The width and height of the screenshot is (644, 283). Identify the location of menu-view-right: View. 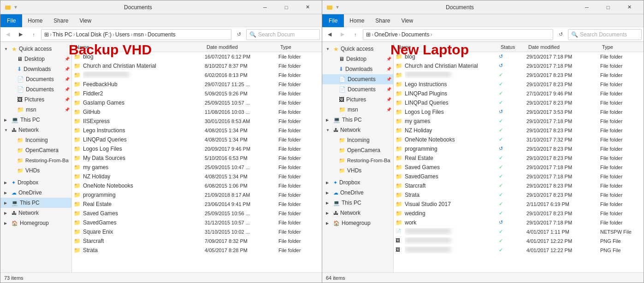
(407, 21).